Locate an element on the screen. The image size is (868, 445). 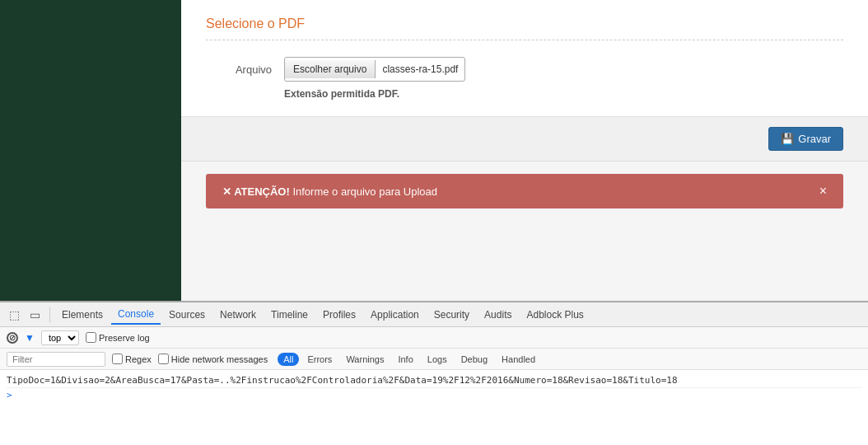
hide-network-label: Hide network messages is located at coordinates (219, 359).